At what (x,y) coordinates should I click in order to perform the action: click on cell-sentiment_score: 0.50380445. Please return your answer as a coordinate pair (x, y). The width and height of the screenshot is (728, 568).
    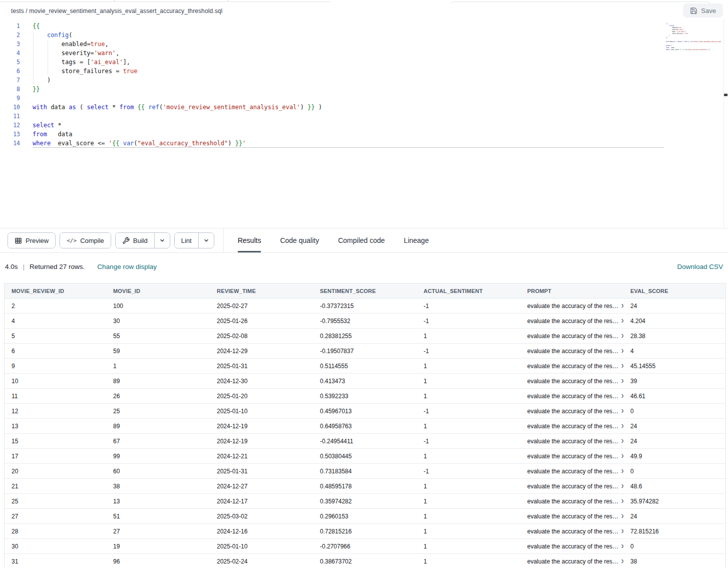
    Looking at the image, I should click on (365, 456).